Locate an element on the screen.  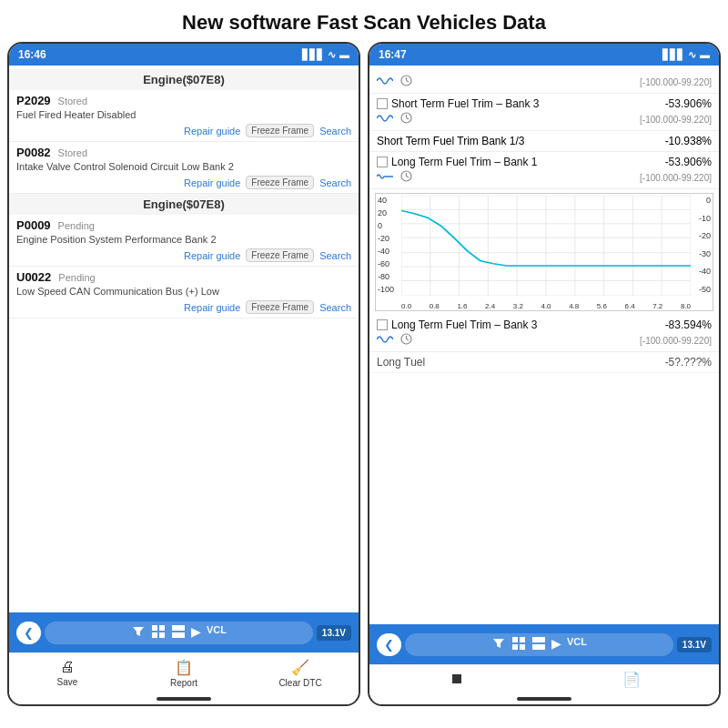
right-layout1-icon is located at coordinates (519, 644).